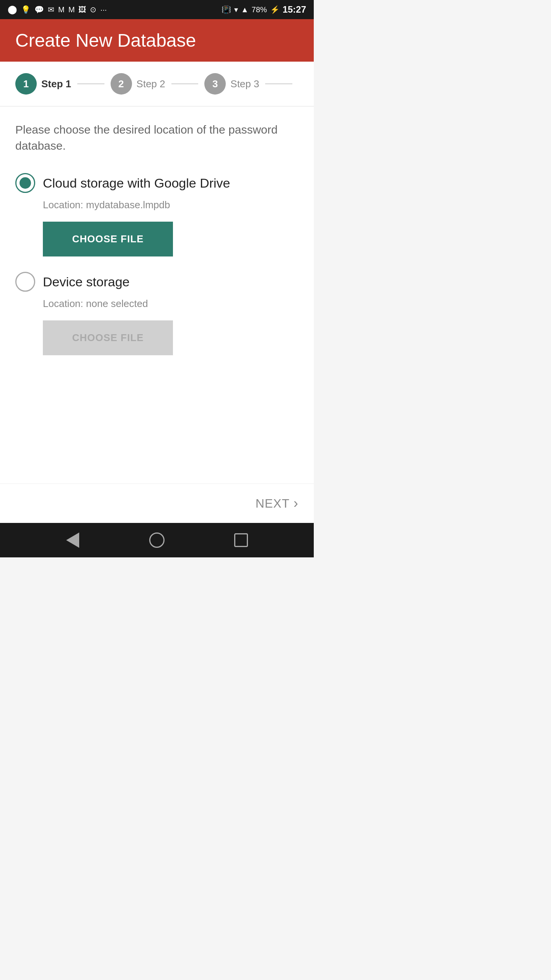  What do you see at coordinates (245, 84) in the screenshot?
I see `step-3-label: Step 3` at bounding box center [245, 84].